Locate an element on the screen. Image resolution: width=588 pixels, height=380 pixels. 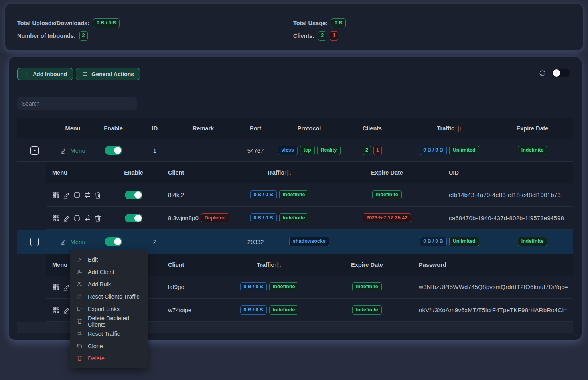
menu-item-reset-traffic: Reset Traffic is located at coordinates (109, 333).